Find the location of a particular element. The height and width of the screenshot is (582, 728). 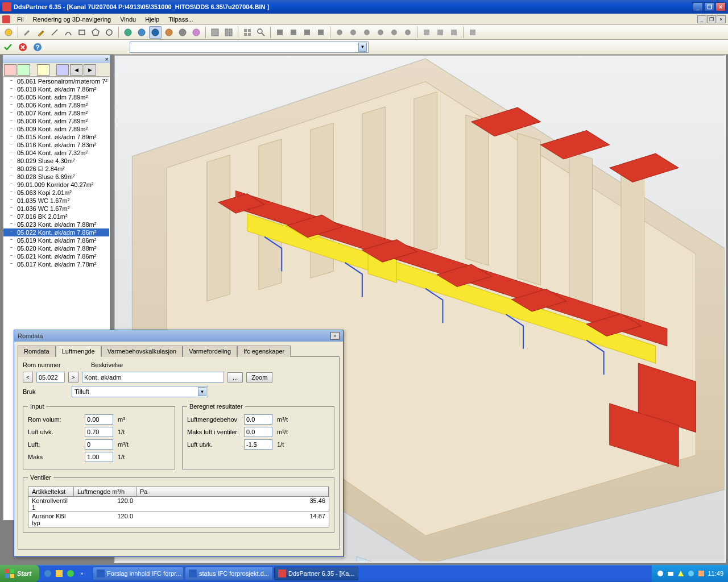

tree-item: 80.026 El 2.84m² is located at coordinates (56, 169).